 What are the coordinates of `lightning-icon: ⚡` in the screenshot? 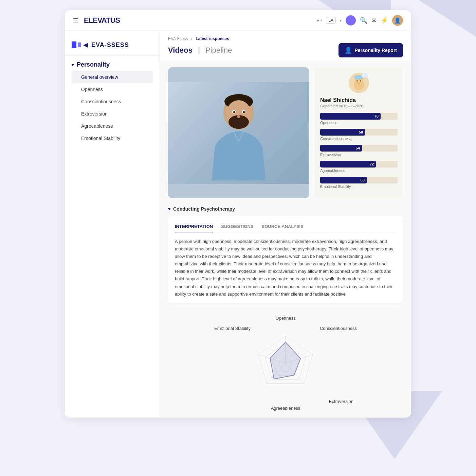 It's located at (384, 20).